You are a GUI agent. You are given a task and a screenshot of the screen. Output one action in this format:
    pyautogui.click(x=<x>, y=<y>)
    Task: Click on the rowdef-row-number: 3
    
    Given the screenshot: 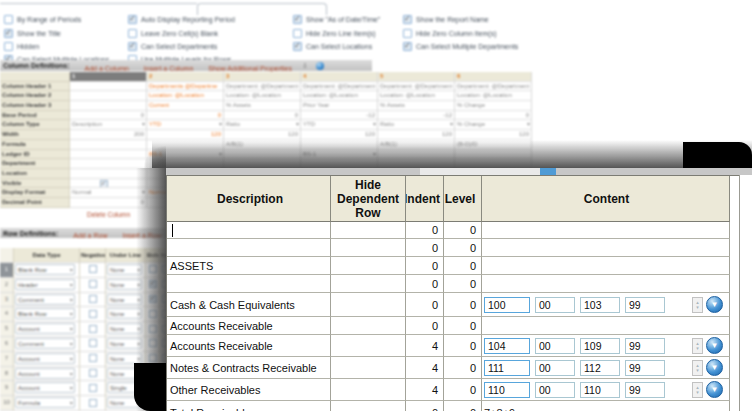 What is the action you would take?
    pyautogui.click(x=7, y=300)
    